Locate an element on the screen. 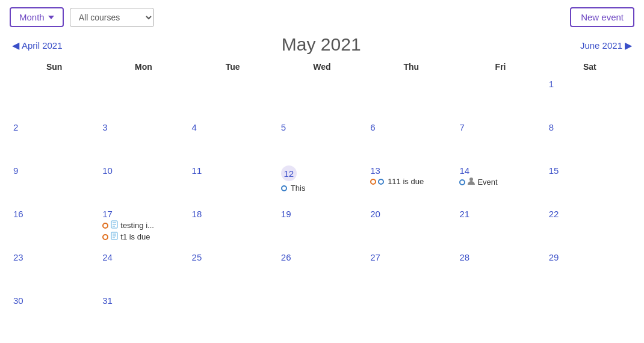  dot-blue-icon3 is located at coordinates (462, 182).